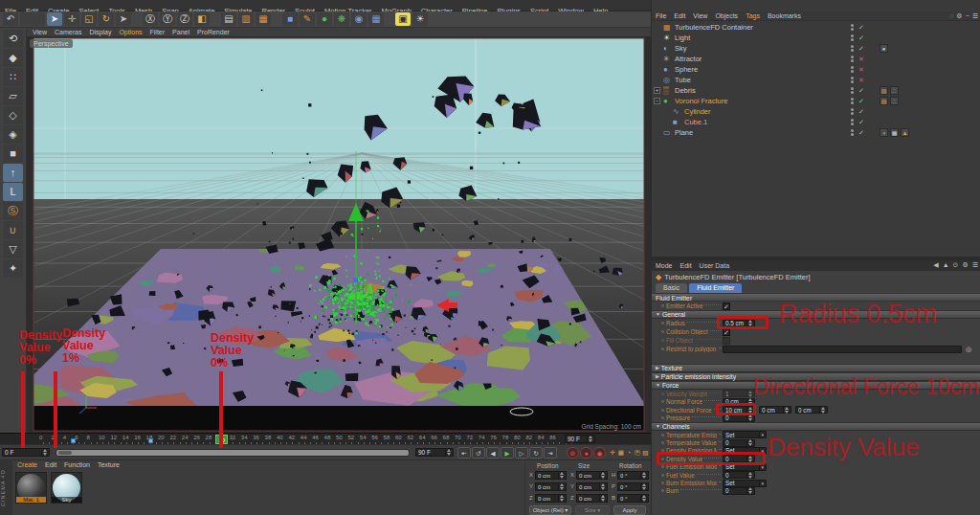 The width and height of the screenshot is (980, 515). Describe the element at coordinates (342, 19) in the screenshot. I see `add-mograph-icon: ❋` at that location.